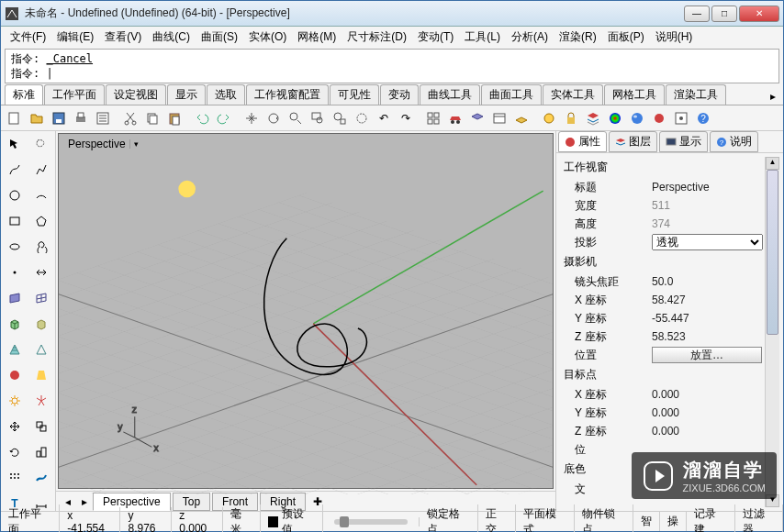  I want to click on tab-standard: 标准, so click(24, 94).